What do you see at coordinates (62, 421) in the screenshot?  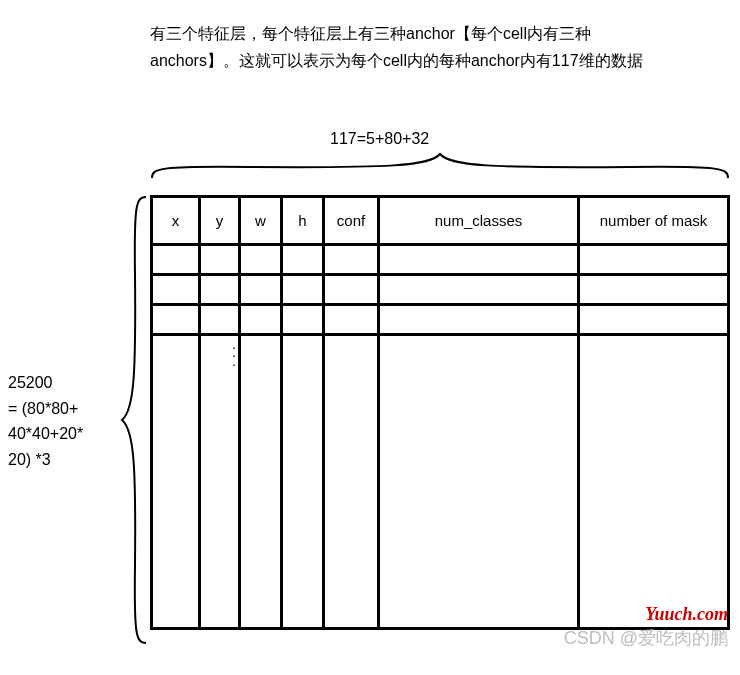 I see `left-annotation: 25200 = (80*80+ 40*40+20* 20) *3` at bounding box center [62, 421].